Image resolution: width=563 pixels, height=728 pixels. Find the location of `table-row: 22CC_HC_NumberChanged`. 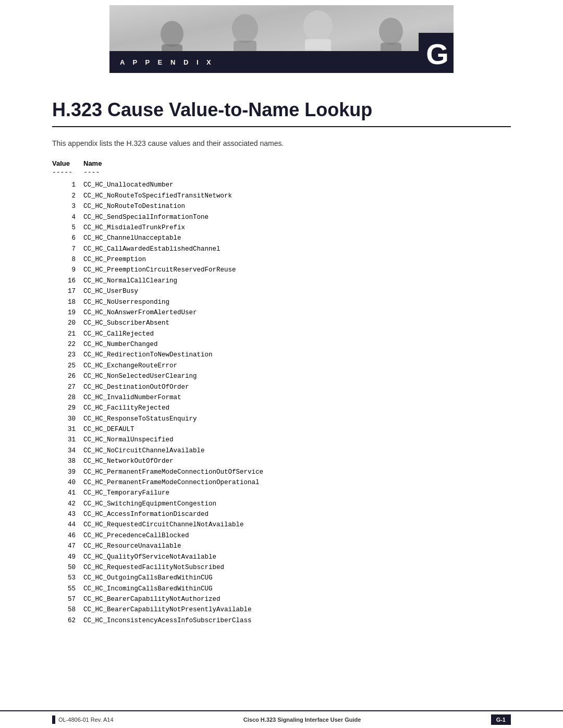

table-row: 22CC_HC_NumberChanged is located at coordinates (282, 345).